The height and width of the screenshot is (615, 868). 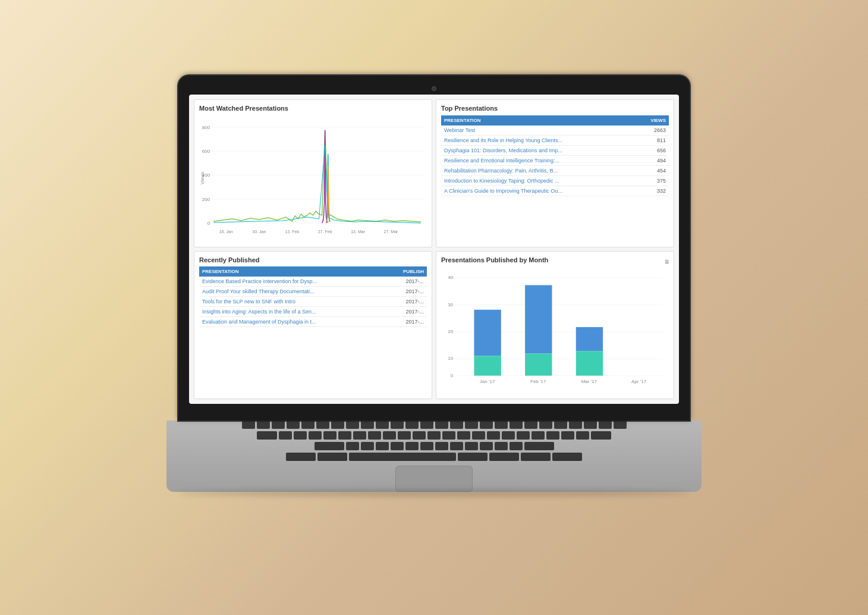 What do you see at coordinates (406, 271) in the screenshot?
I see `col-rp-publish-header: PUBLISH` at bounding box center [406, 271].